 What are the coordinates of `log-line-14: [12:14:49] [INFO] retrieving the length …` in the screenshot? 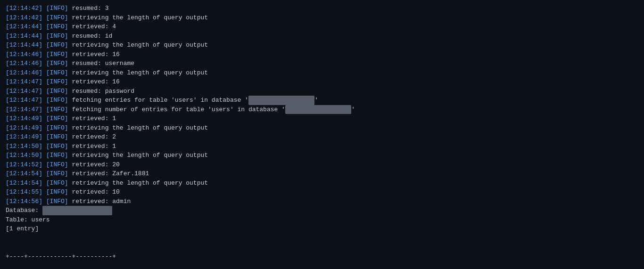 It's located at (322, 128).